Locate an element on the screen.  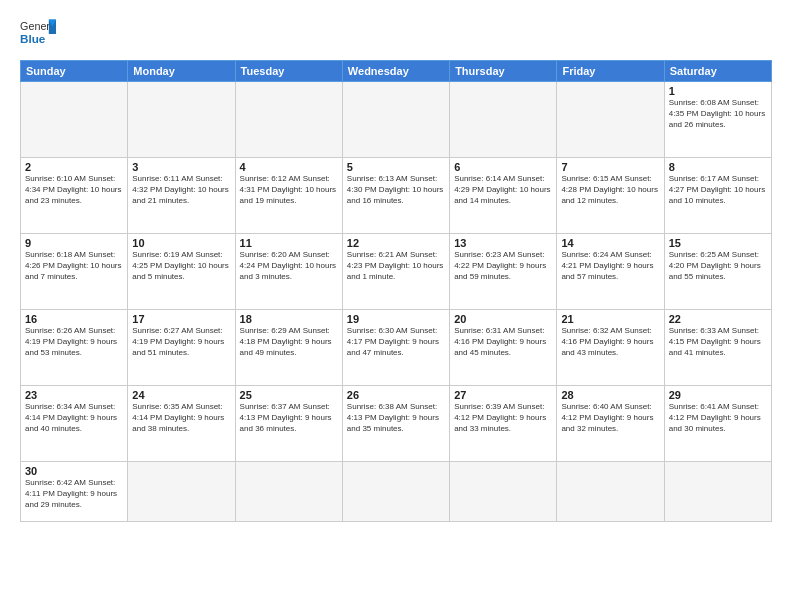
day-info: Sunrise: 6:32 AM Sunset: 4:16 PM Dayligh… is located at coordinates (610, 342).